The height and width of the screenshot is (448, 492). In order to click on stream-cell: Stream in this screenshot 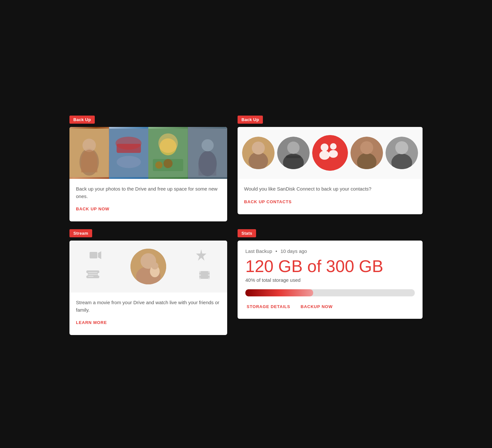, I will do `click(148, 281)`.